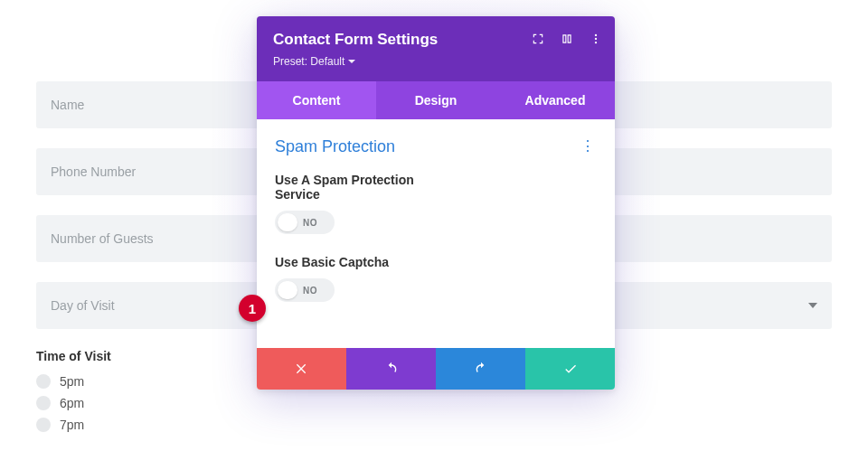 The width and height of the screenshot is (868, 470). I want to click on basic-captcha-toggle: NO, so click(305, 290).